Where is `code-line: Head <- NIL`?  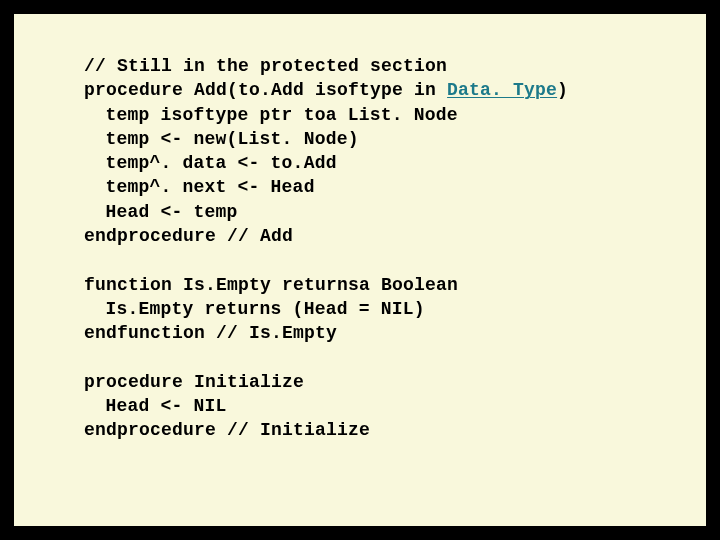 code-line: Head <- NIL is located at coordinates (166, 406).